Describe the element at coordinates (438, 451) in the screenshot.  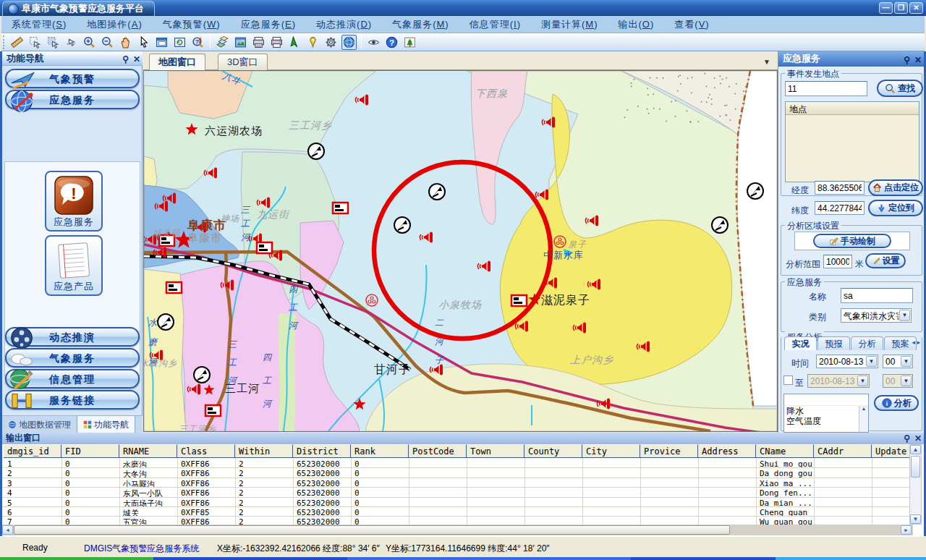
I see `column-header-PostCode: PostCode` at that location.